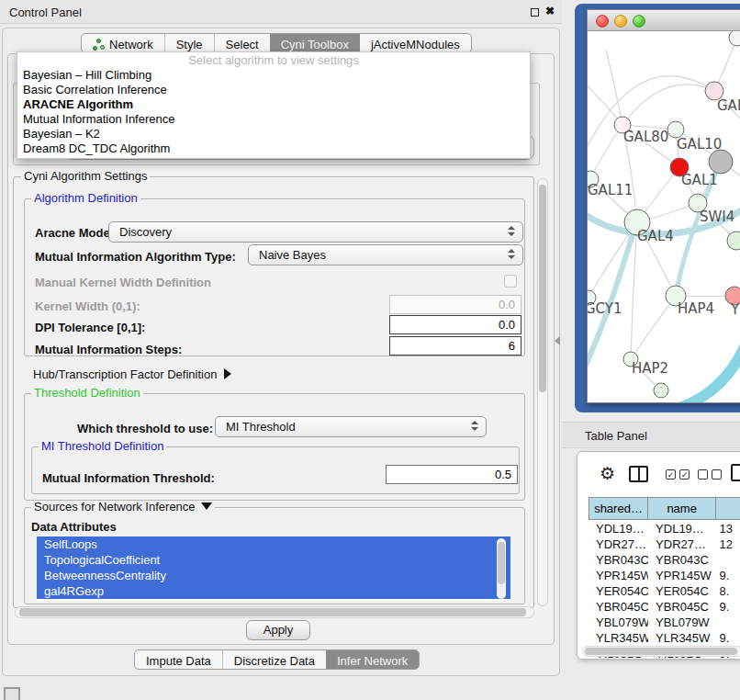 This screenshot has width=740, height=700. I want to click on settings-horizontal-scrollbar, so click(275, 612).